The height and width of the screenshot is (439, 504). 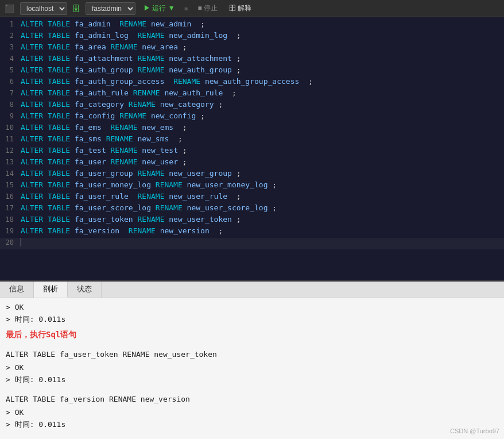 What do you see at coordinates (262, 82) in the screenshot?
I see `line-content: ALTER TABLE fa_auth_group_access RENAME …` at bounding box center [262, 82].